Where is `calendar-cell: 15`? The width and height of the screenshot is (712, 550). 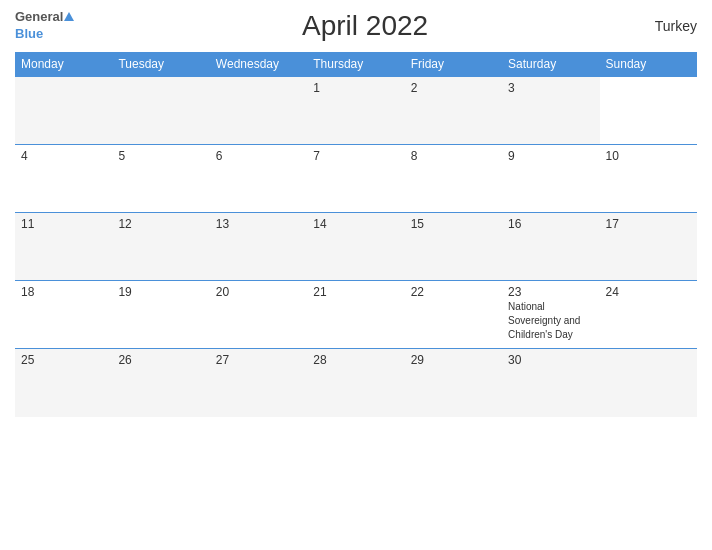
calendar-cell: 15 is located at coordinates (454, 247).